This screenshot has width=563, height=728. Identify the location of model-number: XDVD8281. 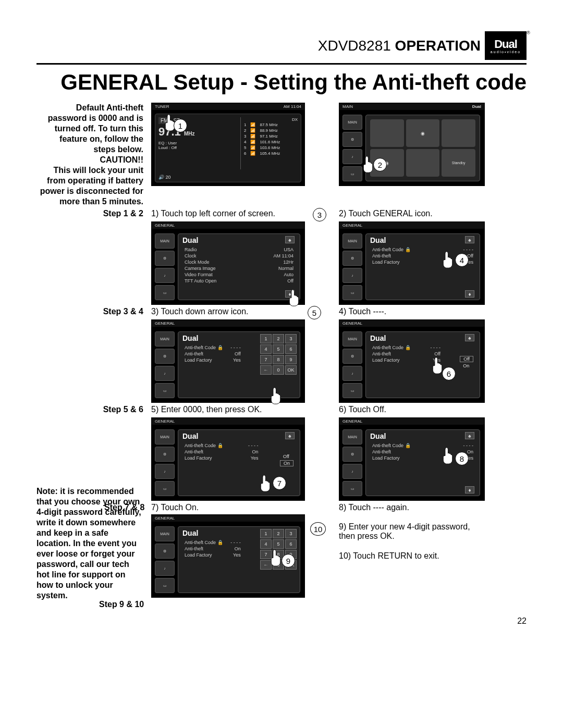
(354, 46).